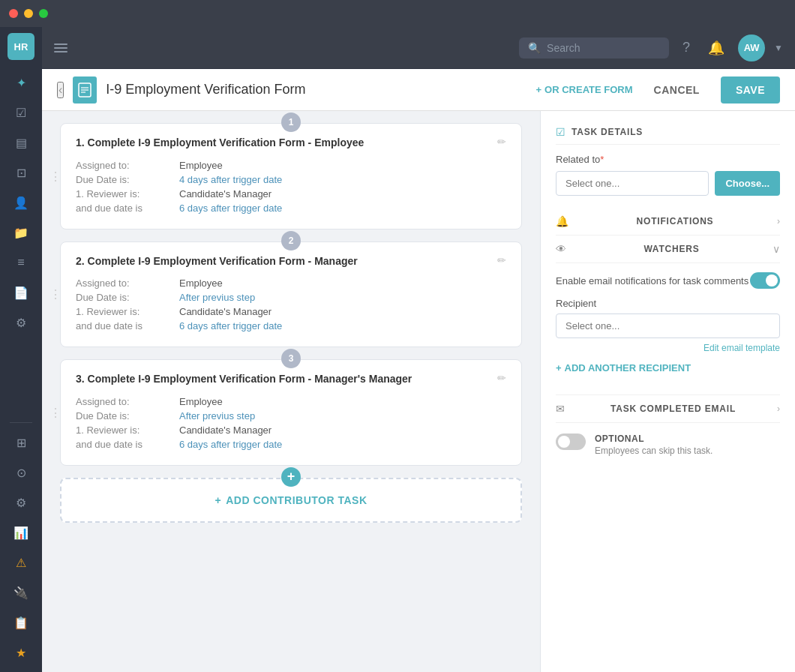 The image size is (795, 672). Describe the element at coordinates (21, 46) in the screenshot. I see `sidebar-logo: HR` at that location.